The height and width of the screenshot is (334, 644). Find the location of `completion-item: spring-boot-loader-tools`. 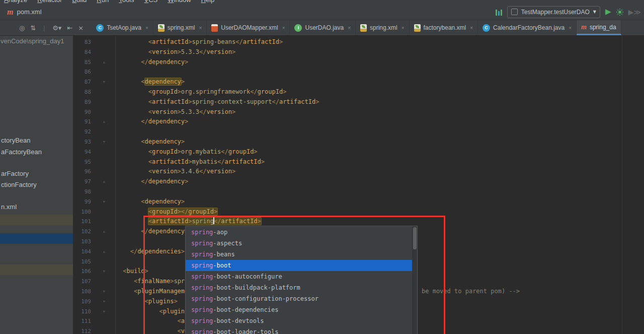

completion-item: spring-boot-loader-tools is located at coordinates (299, 330).